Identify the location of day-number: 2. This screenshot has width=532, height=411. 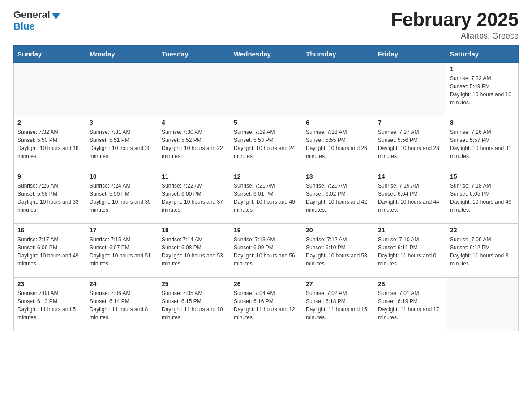
(50, 123).